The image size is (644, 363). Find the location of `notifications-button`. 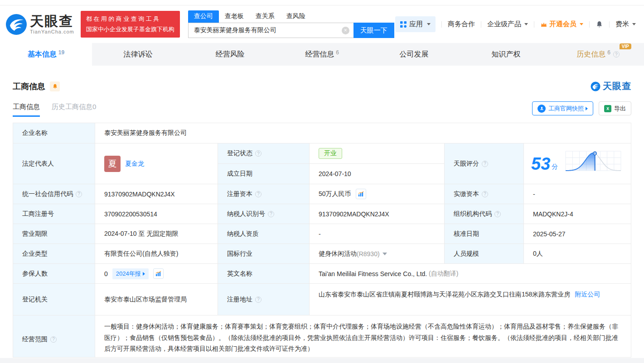

notifications-button is located at coordinates (599, 24).